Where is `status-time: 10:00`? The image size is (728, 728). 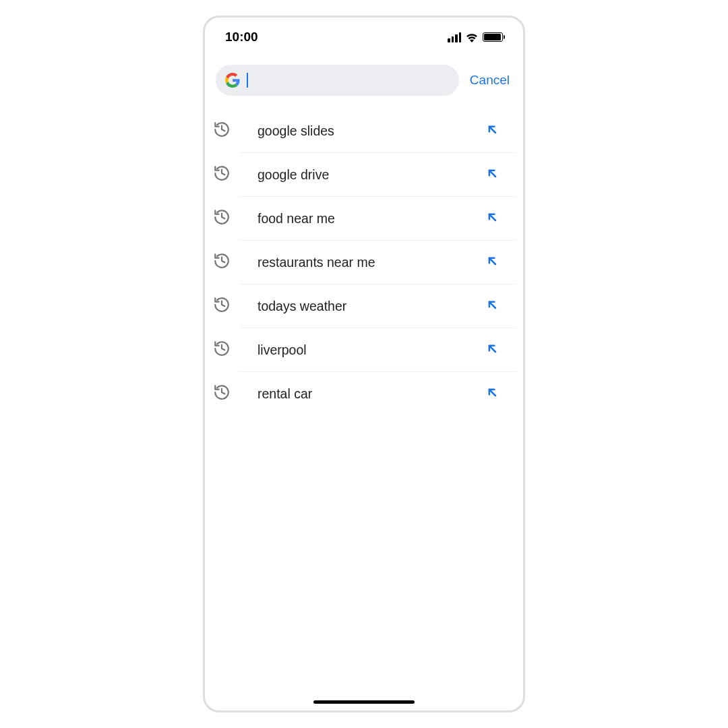
status-time: 10:00 is located at coordinates (241, 37).